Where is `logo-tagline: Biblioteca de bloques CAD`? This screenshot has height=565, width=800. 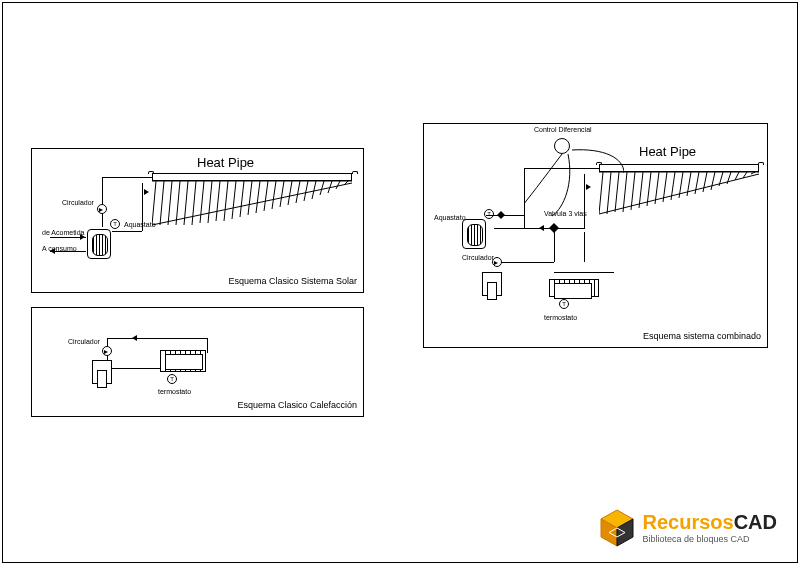 logo-tagline: Biblioteca de bloques CAD is located at coordinates (710, 539).